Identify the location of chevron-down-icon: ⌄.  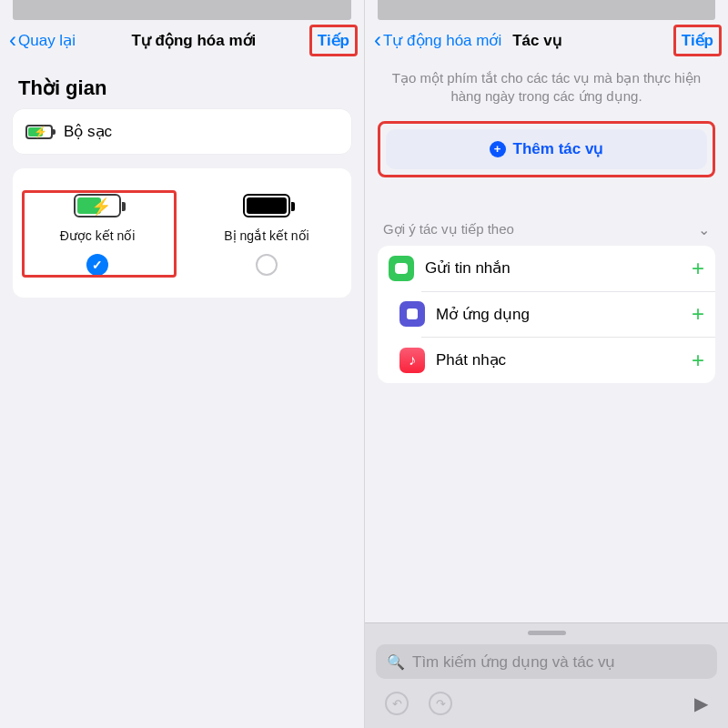
(704, 229).